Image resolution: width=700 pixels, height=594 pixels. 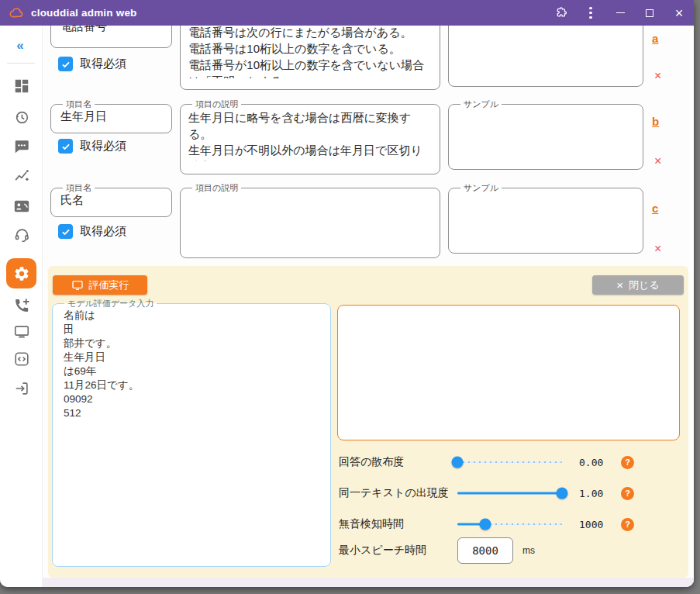 I want to click on close-window-button: ×, so click(x=679, y=12).